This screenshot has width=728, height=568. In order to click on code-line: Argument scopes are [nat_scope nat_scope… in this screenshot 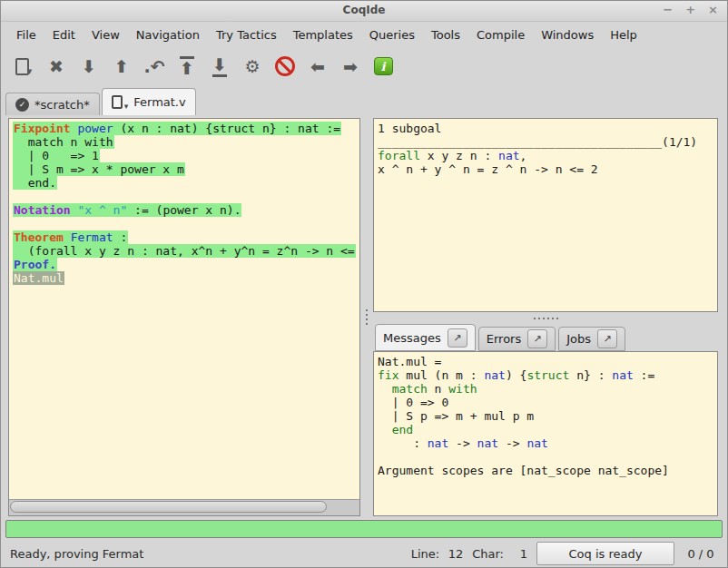, I will do `click(546, 470)`.